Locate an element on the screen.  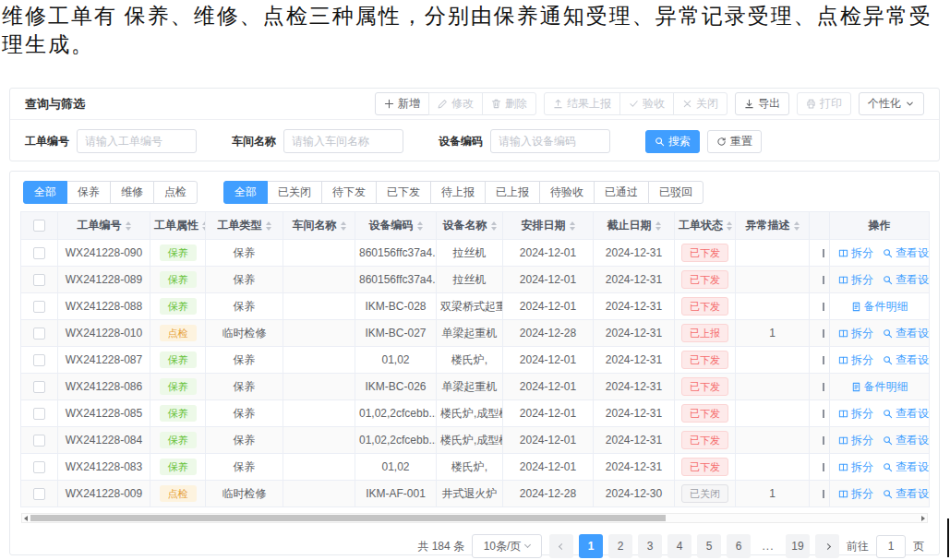
tab-status-to-report: 待上报 is located at coordinates (458, 192).